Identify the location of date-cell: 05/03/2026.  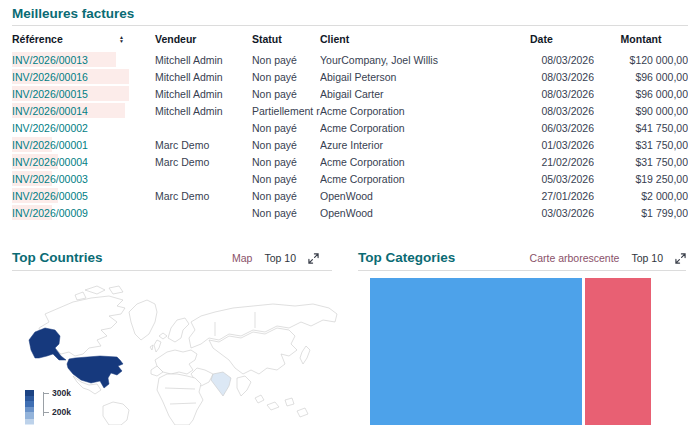
(562, 178).